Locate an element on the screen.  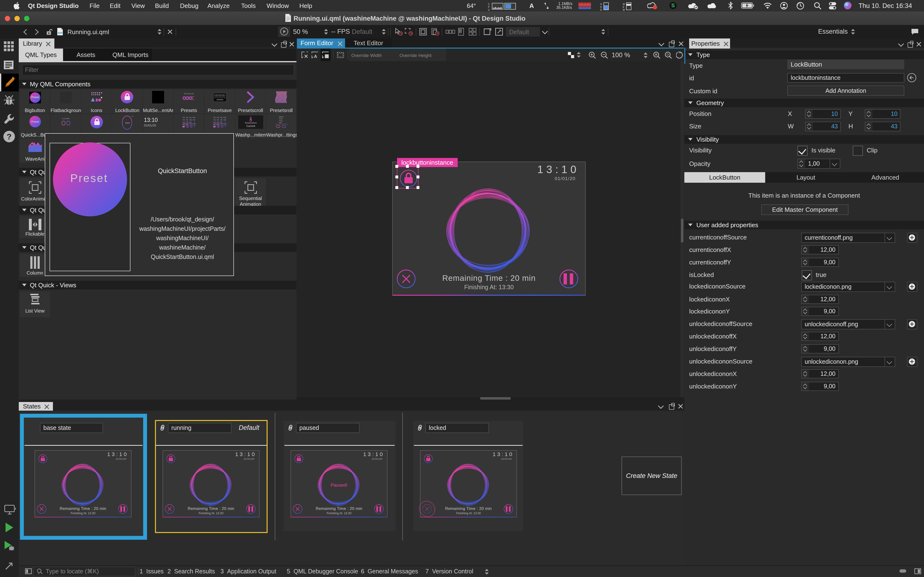
svg-text: Temp... is located at coordinates (281, 121).